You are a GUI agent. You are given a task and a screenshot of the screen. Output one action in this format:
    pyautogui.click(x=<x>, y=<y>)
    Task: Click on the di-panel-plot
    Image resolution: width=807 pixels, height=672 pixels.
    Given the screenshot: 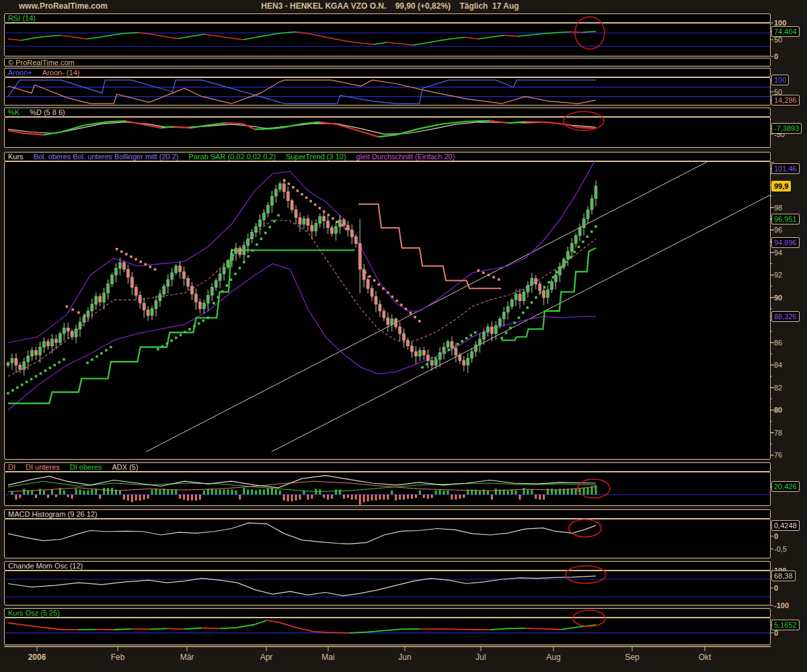 What is the action you would take?
    pyautogui.click(x=387, y=489)
    